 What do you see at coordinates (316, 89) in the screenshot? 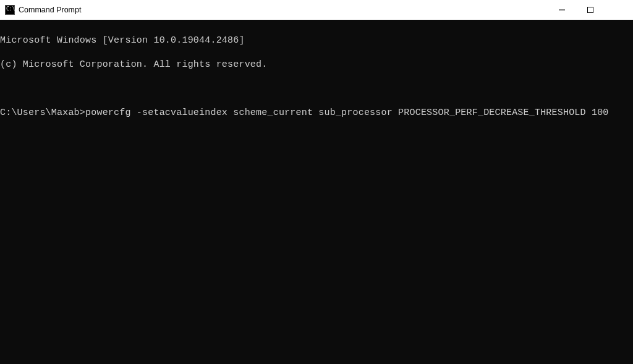
I see `terminal-blank-line` at bounding box center [316, 89].